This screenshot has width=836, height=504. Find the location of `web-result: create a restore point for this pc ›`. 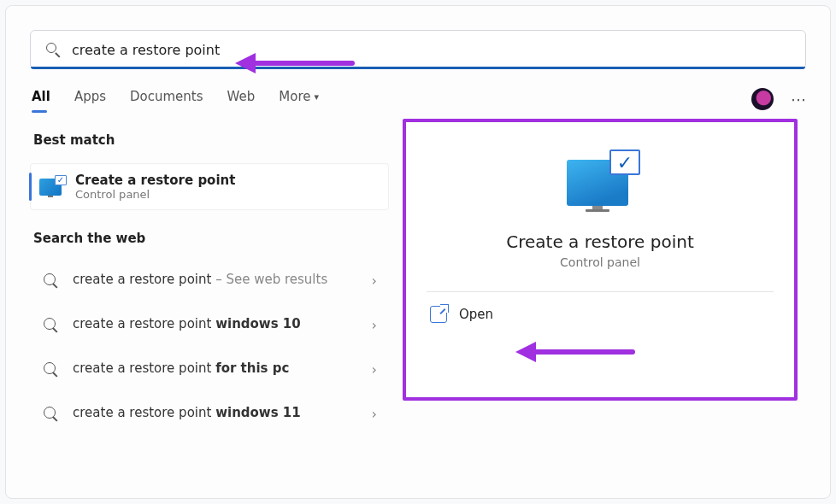

web-result: create a restore point for this pc › is located at coordinates (209, 369).